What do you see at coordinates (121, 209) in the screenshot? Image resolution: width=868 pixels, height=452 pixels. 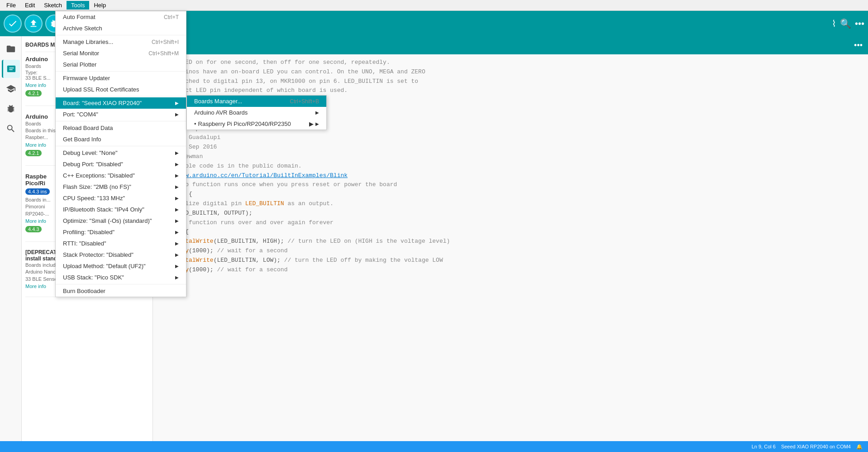 I see `menu-ip-bluetooth: IP/Bluetooth Stack: "IPv4 Only"` at bounding box center [121, 209].